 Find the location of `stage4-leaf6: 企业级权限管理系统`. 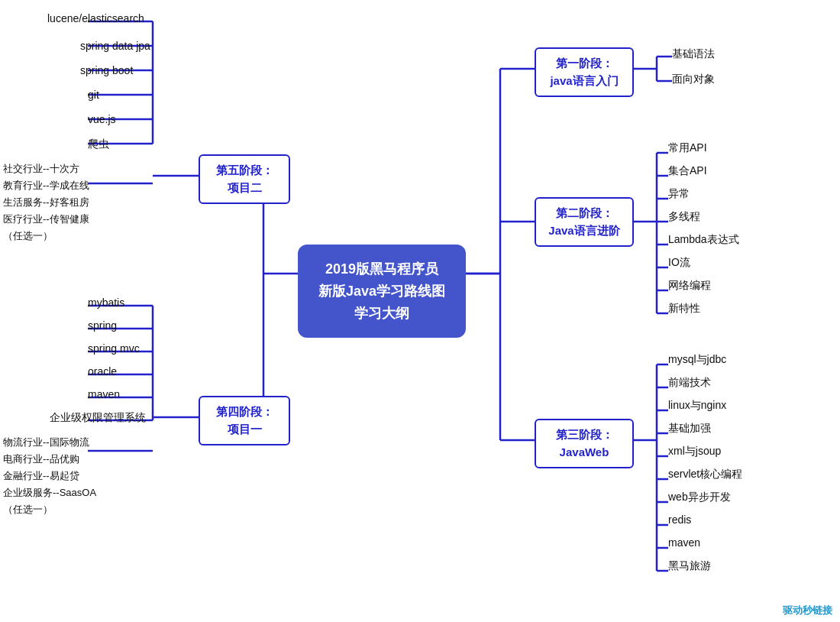

stage4-leaf6: 企业级权限管理系统 is located at coordinates (98, 418).